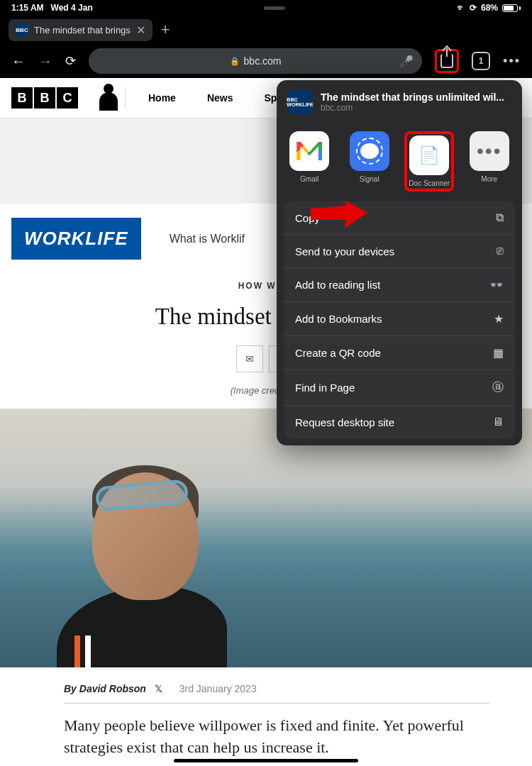 The height and width of the screenshot is (766, 532). Describe the element at coordinates (166, 30) in the screenshot. I see `new-tab-button: +` at that location.